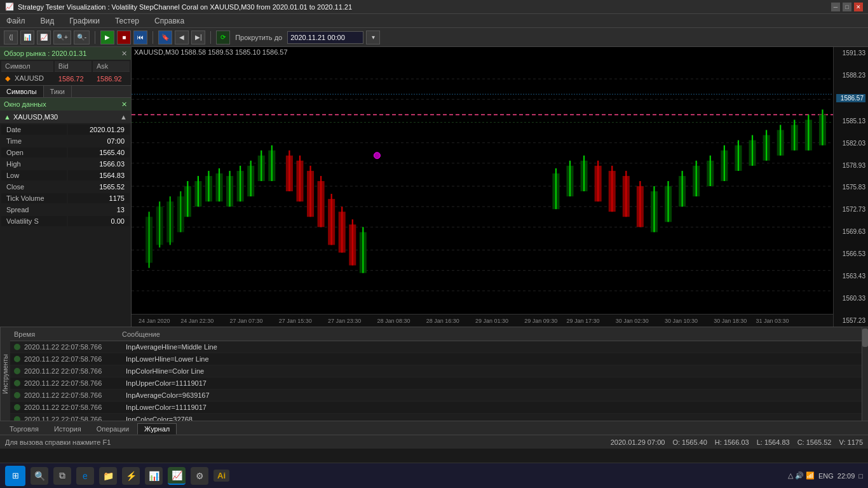  Describe the element at coordinates (25, 104) in the screenshot. I see `data-window-title: Окно данных` at that location.